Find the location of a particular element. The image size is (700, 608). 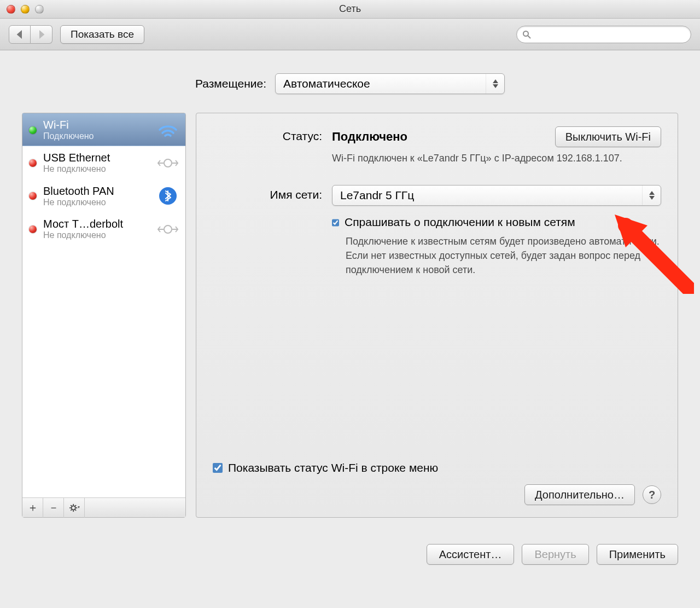

window-title: Сеть is located at coordinates (350, 9).